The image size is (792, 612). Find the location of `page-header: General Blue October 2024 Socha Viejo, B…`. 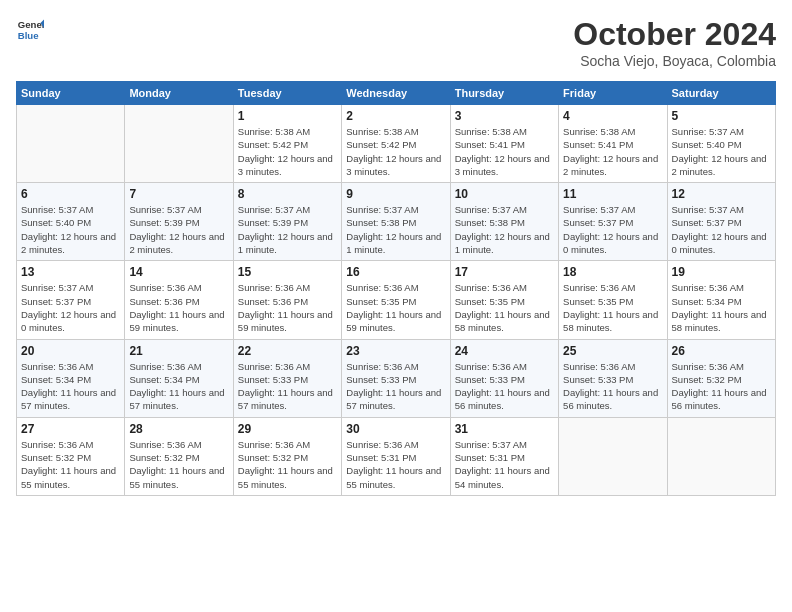

page-header: General Blue October 2024 Socha Viejo, B… is located at coordinates (396, 42).